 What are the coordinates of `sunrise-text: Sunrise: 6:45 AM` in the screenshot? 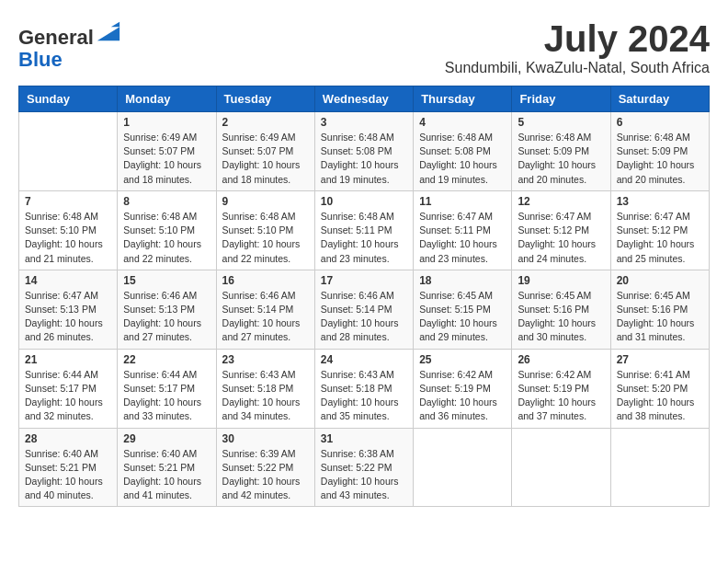 It's located at (654, 295).